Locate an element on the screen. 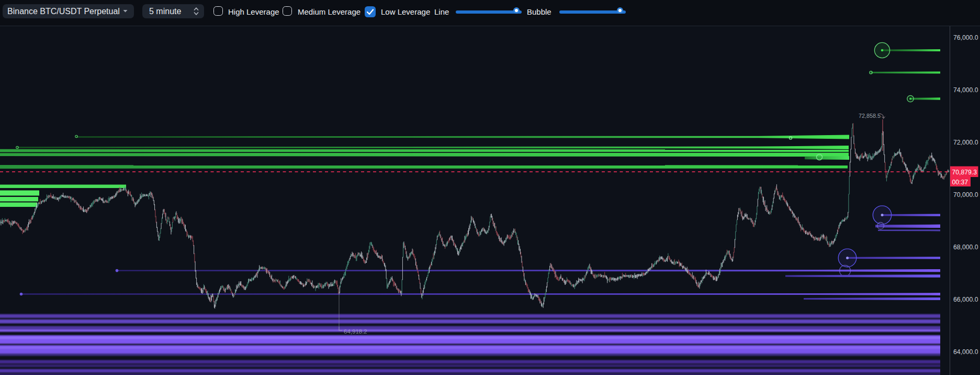 The image size is (980, 375). svg-text: 64,000.0 is located at coordinates (966, 352).